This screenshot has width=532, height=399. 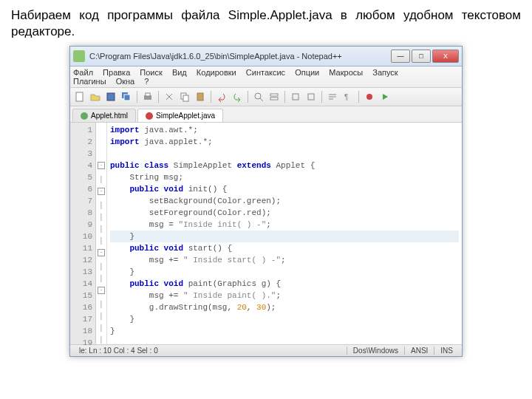 I want to click on menu-bar: Файл Правка Поиск Вид Кодировки Синтакси…, so click(x=266, y=77).